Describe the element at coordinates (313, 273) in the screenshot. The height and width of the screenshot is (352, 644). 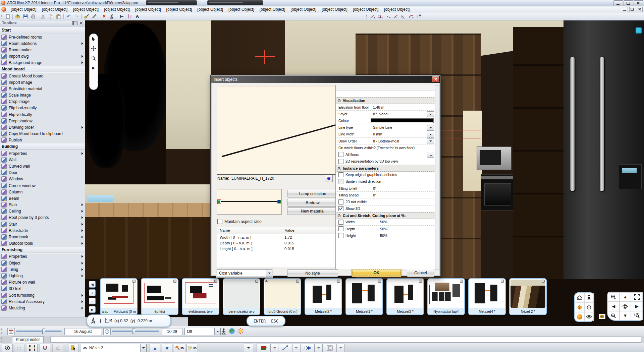
I see `no-style-button: No style` at that location.